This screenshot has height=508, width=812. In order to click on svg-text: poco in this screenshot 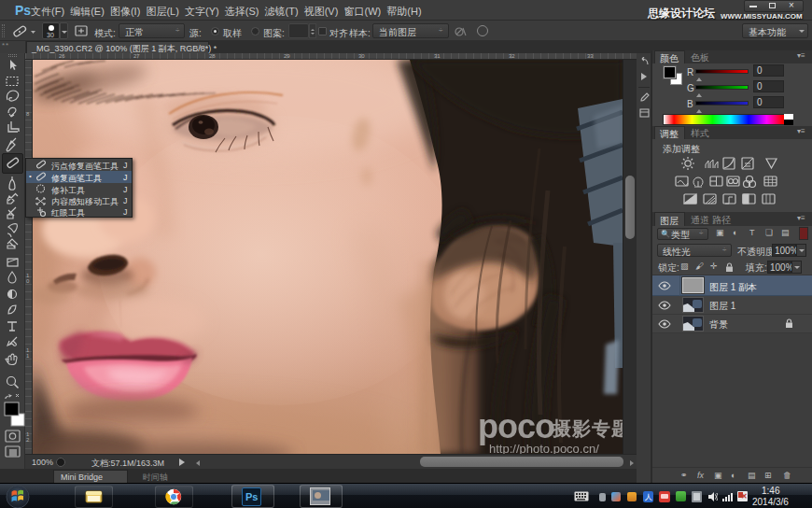, I will do `click(516, 426)`.